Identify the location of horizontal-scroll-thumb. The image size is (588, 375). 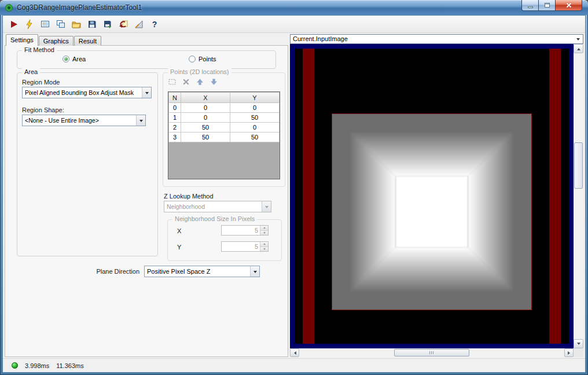
(432, 353).